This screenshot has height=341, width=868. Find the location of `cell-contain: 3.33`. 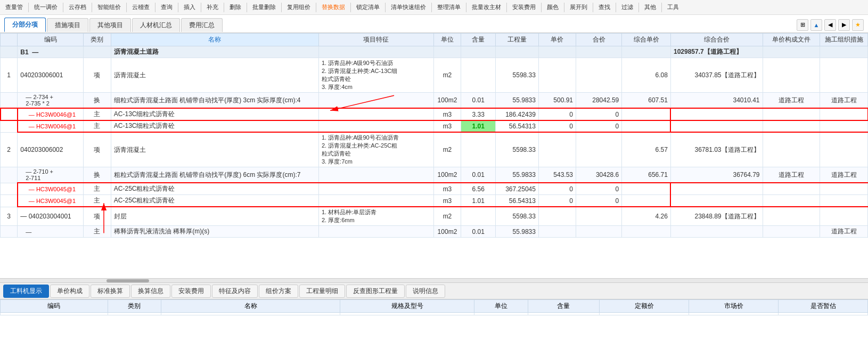

cell-contain: 3.33 is located at coordinates (478, 114).